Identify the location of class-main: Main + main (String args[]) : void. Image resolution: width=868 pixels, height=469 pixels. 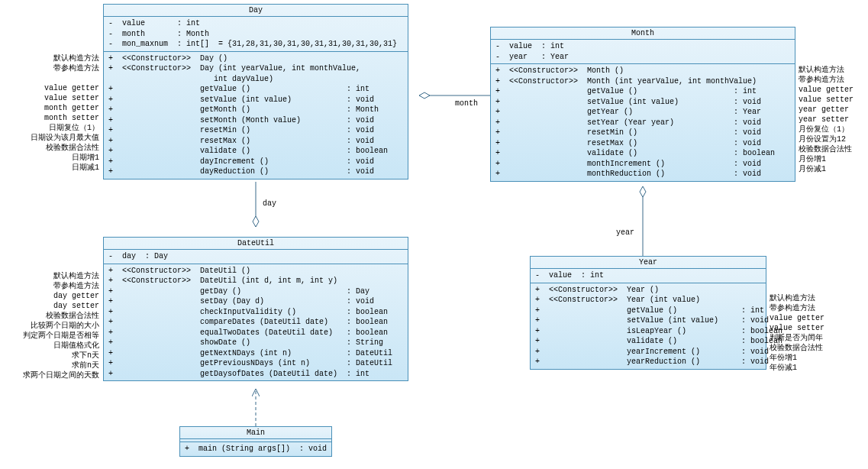
(256, 442).